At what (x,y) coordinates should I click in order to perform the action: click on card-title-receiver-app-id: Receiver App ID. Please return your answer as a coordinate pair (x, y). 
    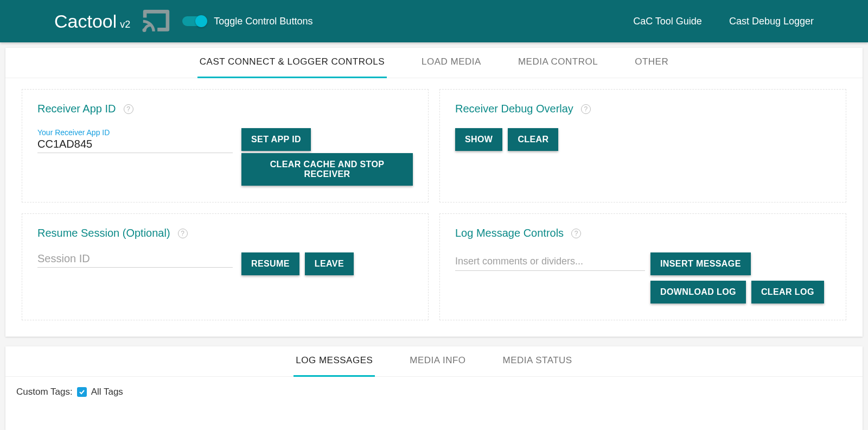
    Looking at the image, I should click on (77, 109).